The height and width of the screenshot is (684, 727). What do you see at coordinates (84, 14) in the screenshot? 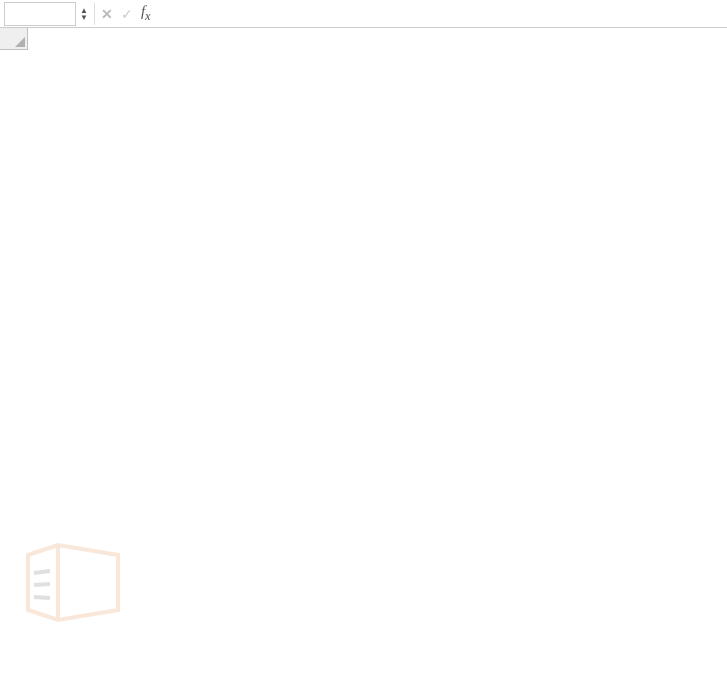
I see `name-box-dropdown: ▲ ▼` at bounding box center [84, 14].